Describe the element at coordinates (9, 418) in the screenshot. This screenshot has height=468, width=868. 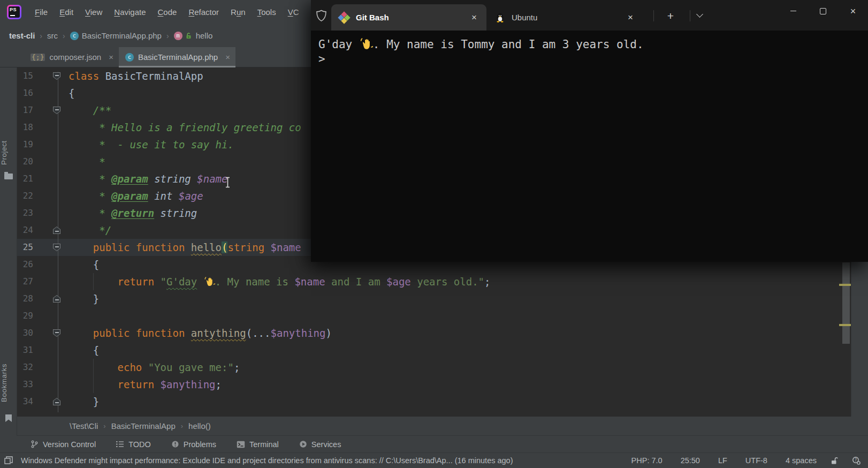
I see `bookmark-icon` at that location.